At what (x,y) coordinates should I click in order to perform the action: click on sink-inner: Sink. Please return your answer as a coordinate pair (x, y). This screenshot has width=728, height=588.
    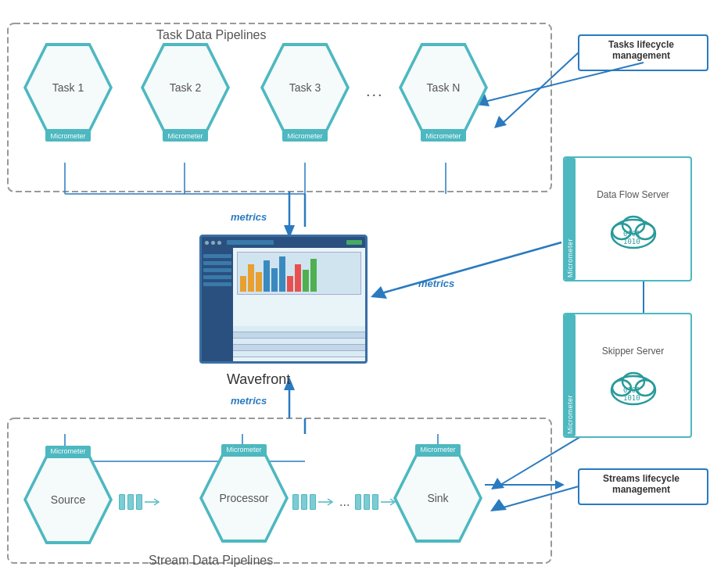
    Looking at the image, I should click on (438, 498).